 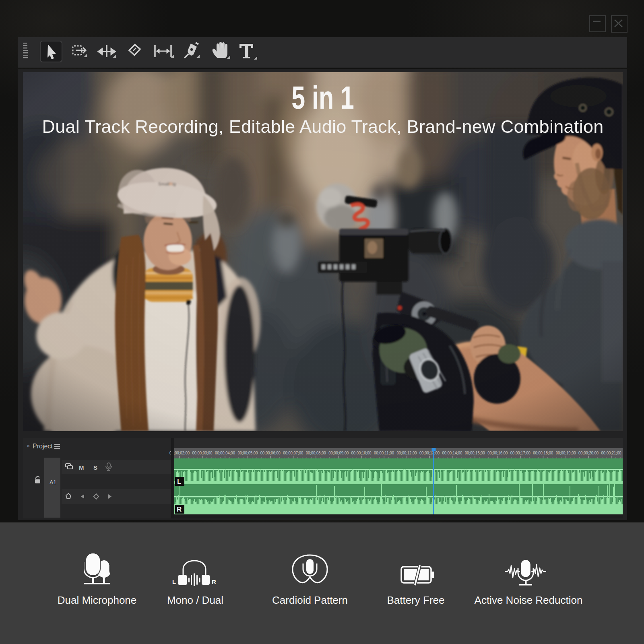 What do you see at coordinates (497, 453) in the screenshot?
I see `svg-text: 00;00;16;00` at bounding box center [497, 453].